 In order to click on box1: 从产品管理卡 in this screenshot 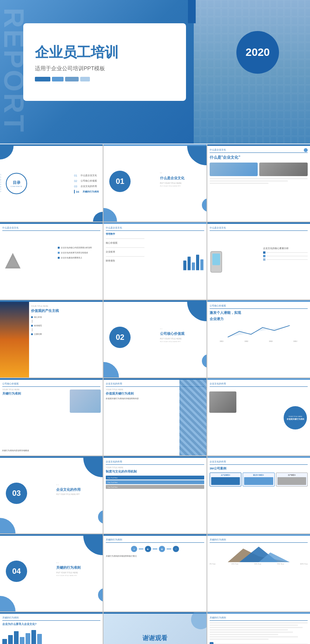, I will do `click(226, 480)`.